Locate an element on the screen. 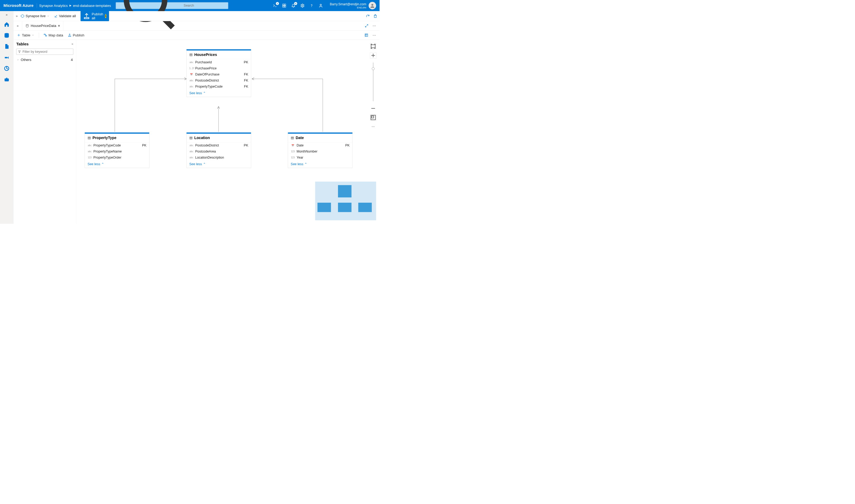  validate-all-button: Validate all is located at coordinates (65, 16).